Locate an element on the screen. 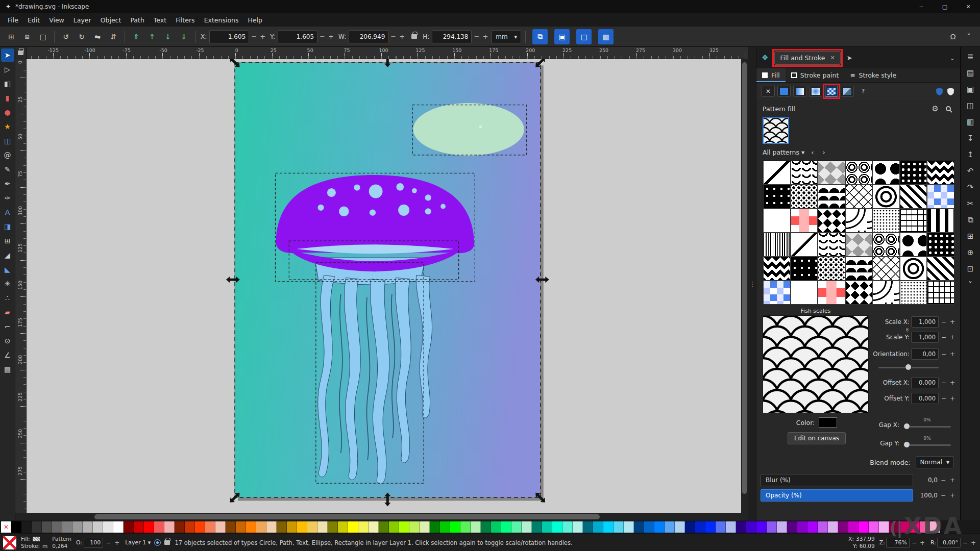 This screenshot has width=980, height=551. pattern-color-swatch is located at coordinates (828, 422).